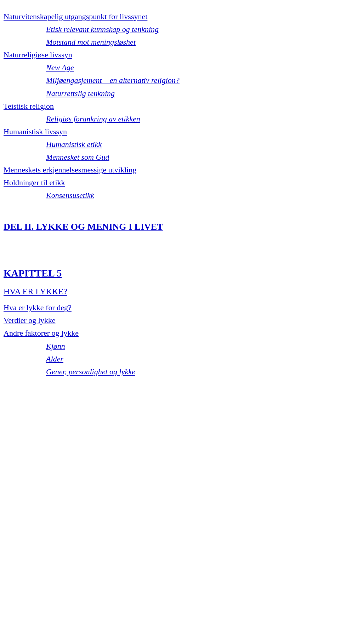  I want to click on toc-item-verdier-og-lykke: Verdier og lykke, so click(168, 320).